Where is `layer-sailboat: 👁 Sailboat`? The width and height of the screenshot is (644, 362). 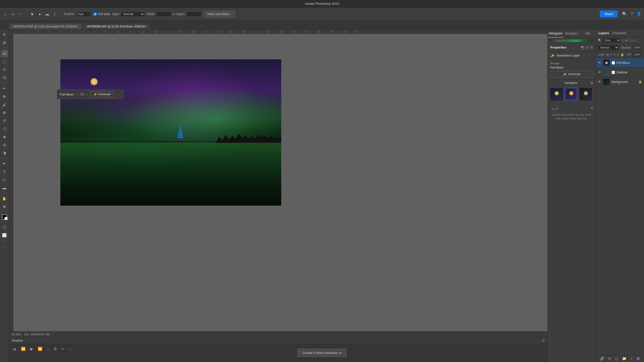 layer-sailboat: 👁 Sailboat is located at coordinates (620, 72).